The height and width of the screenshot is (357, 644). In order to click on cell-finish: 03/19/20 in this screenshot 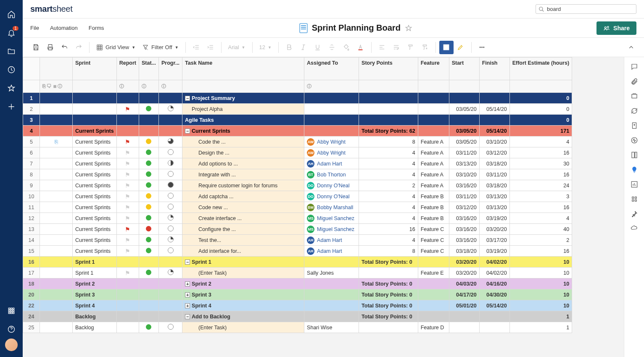, I will do `click(494, 218)`.